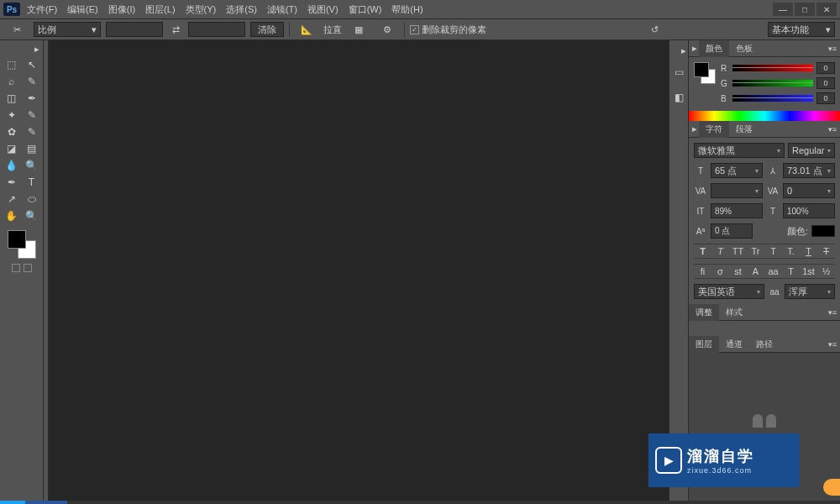  Describe the element at coordinates (705, 73) in the screenshot. I see `color-swatch-pair` at that location.